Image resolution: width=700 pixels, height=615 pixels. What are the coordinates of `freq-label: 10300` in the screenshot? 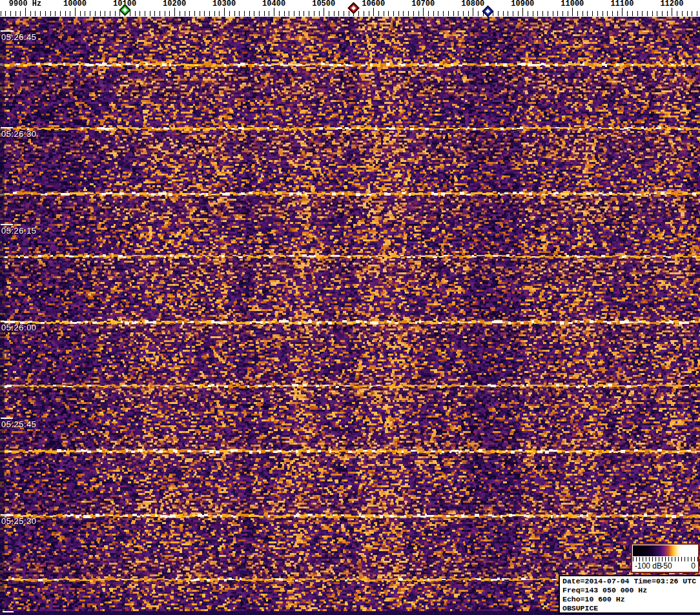 It's located at (224, 4).